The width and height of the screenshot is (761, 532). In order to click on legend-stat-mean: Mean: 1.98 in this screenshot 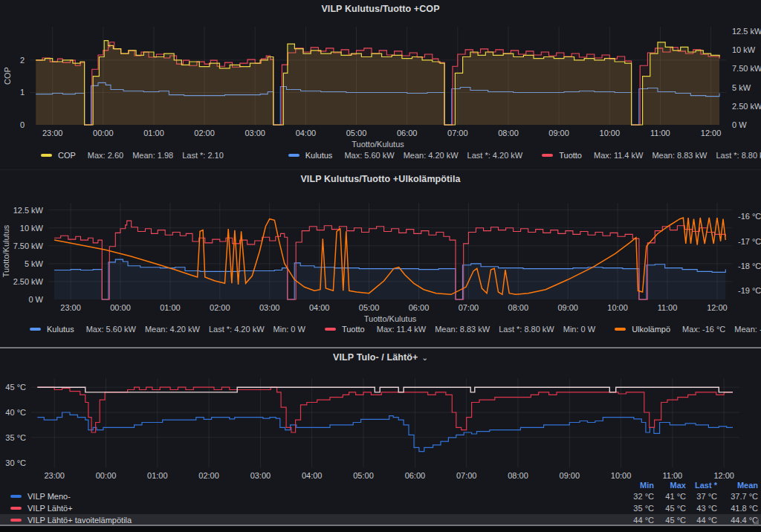, I will do `click(153, 155)`.